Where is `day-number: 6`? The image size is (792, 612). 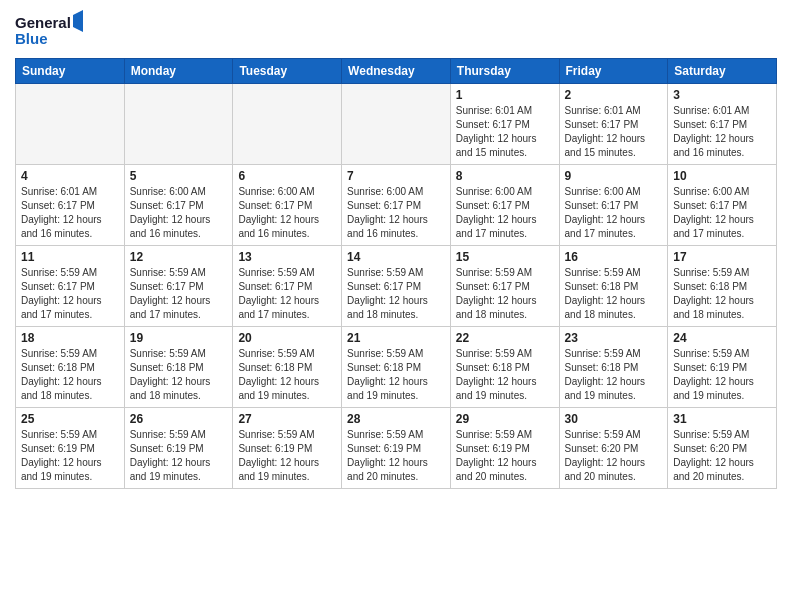 day-number: 6 is located at coordinates (287, 176).